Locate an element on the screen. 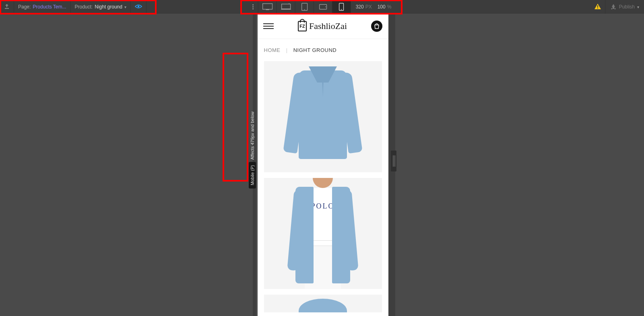 The width and height of the screenshot is (644, 316). breakpoint-mobile-landscape is located at coordinates (323, 7).